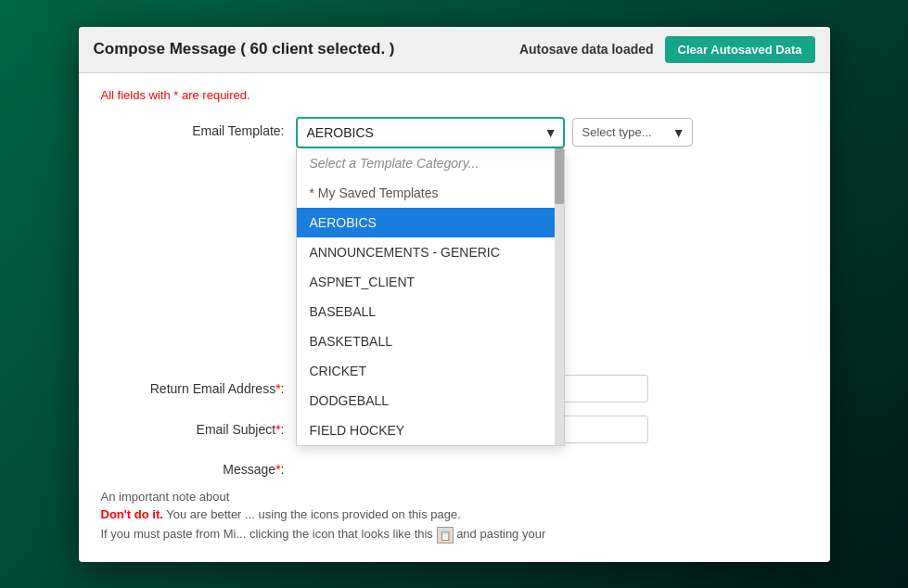 Image resolution: width=908 pixels, height=588 pixels. Describe the element at coordinates (198, 427) in the screenshot. I see `email-subject-label: Email Subject*:` at that location.